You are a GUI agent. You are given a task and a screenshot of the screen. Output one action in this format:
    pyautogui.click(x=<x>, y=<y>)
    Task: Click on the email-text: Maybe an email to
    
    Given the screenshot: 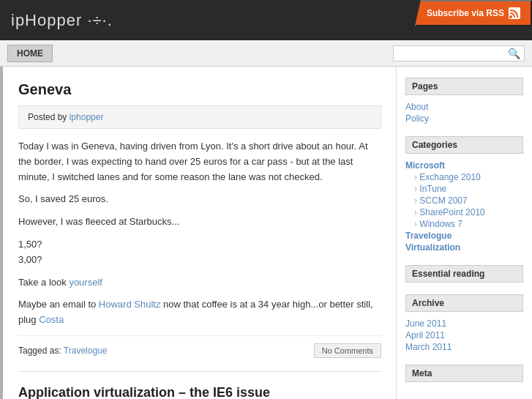 What is the action you would take?
    pyautogui.click(x=59, y=305)
    